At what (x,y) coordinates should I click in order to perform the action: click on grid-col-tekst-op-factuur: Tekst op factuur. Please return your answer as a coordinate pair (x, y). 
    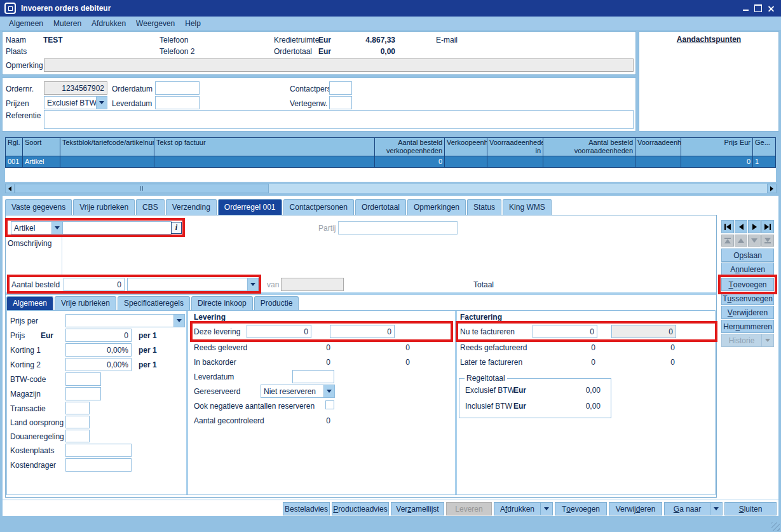
    Looking at the image, I should click on (264, 147).